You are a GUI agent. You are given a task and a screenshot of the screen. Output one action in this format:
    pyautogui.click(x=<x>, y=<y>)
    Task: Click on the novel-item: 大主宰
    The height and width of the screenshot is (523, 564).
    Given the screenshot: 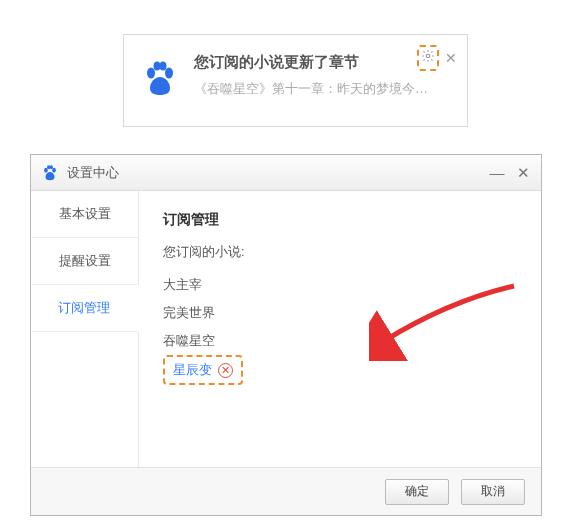 What is the action you would take?
    pyautogui.click(x=340, y=285)
    